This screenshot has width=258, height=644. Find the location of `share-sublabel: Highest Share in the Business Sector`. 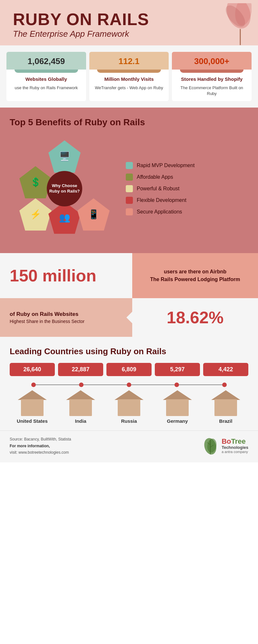

share-sublabel: Highest Share in the Business Sector is located at coordinates (66, 322).